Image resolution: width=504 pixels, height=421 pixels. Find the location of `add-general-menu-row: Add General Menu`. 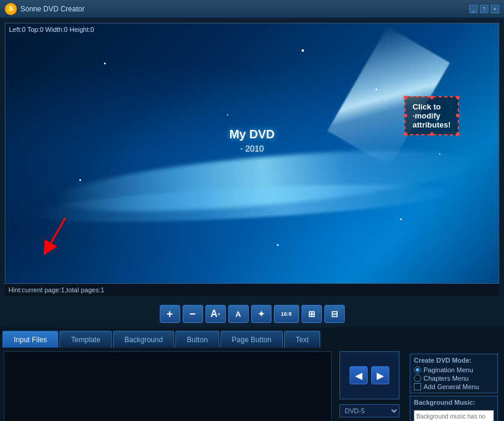

add-general-menu-row: Add General Menu is located at coordinates (454, 387).